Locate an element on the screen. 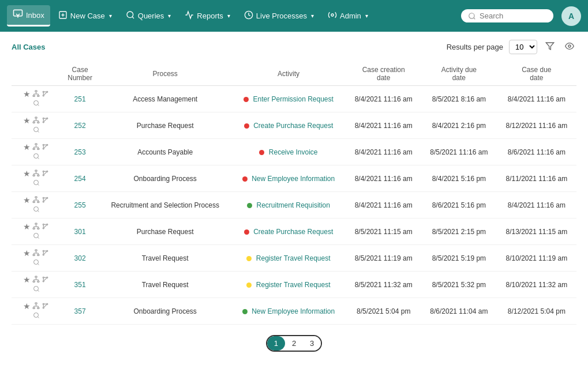  case-number: 253 is located at coordinates (80, 152).